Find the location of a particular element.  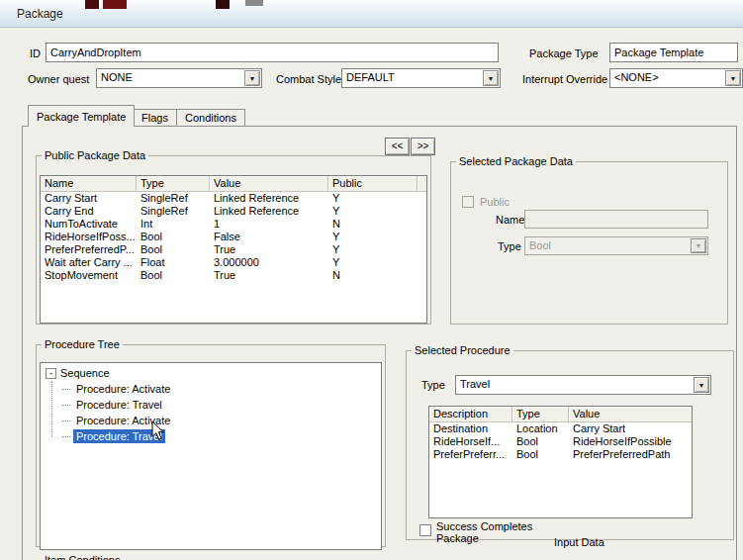

table-cell: 3.000000 is located at coordinates (269, 263).